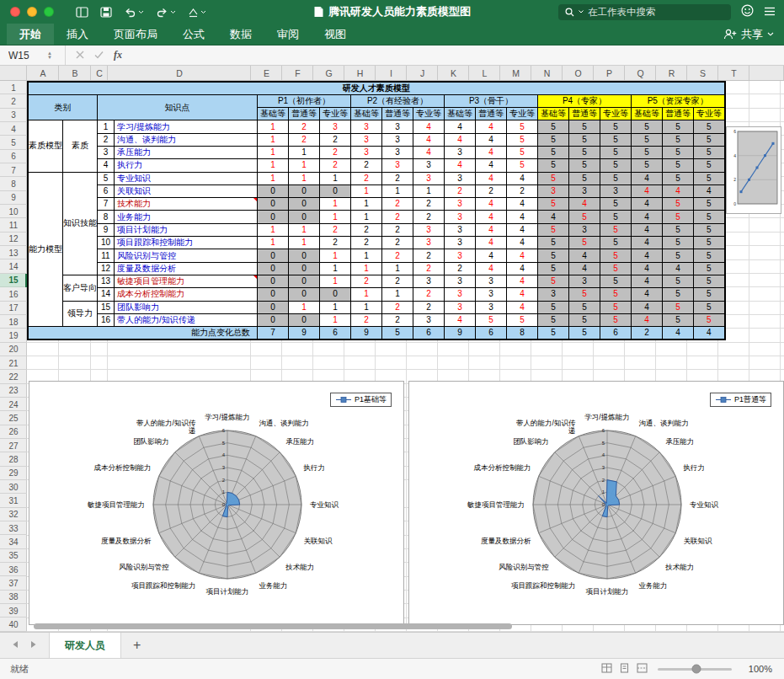 This screenshot has height=679, width=784. Describe the element at coordinates (186, 243) in the screenshot. I see `knowledge-point: 项目跟踪和控制能力` at that location.